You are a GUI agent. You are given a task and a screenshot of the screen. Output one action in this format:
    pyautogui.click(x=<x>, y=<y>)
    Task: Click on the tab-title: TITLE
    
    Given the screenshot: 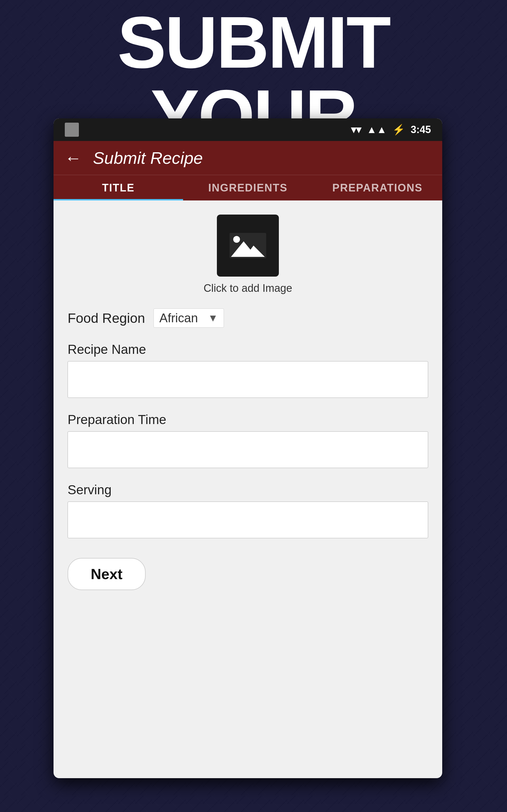 What is the action you would take?
    pyautogui.click(x=118, y=188)
    